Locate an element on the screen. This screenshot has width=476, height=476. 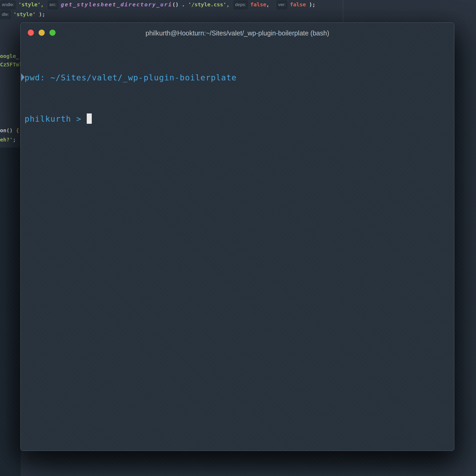
pwd-text: pwd: ~/Sites/valet/_wp-plugin-boilerplat… is located at coordinates (131, 78).